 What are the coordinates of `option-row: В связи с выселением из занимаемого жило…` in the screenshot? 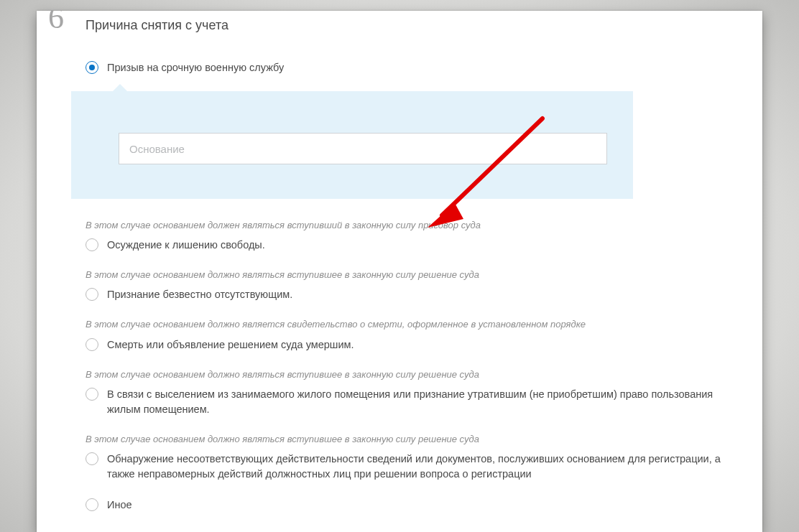 It's located at (413, 402).